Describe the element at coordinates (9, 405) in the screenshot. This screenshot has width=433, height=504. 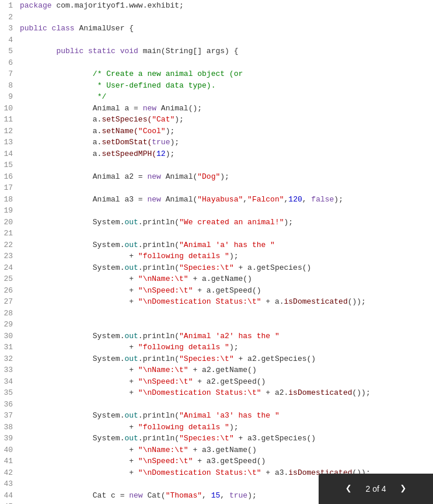
I see `line-number: 36` at that location.